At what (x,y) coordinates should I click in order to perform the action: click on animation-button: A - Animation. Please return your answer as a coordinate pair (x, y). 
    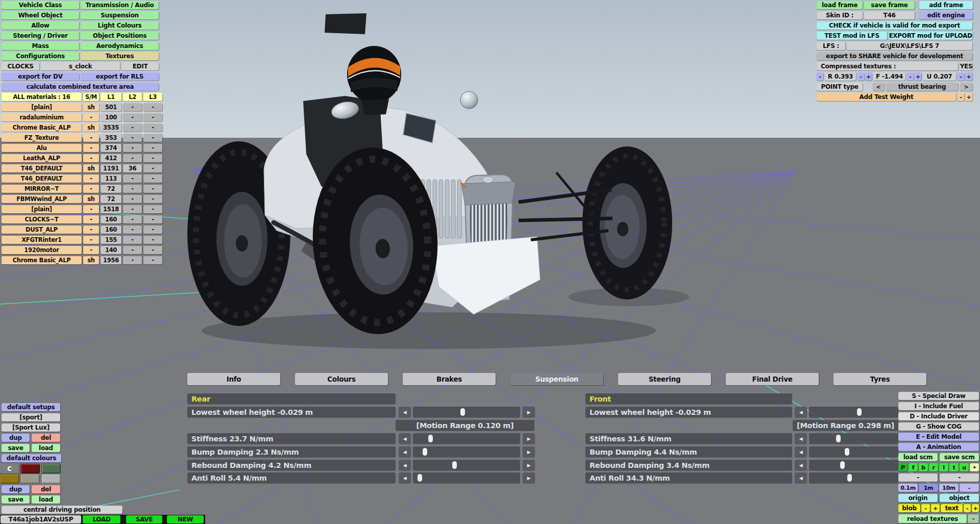
    Looking at the image, I should click on (939, 447).